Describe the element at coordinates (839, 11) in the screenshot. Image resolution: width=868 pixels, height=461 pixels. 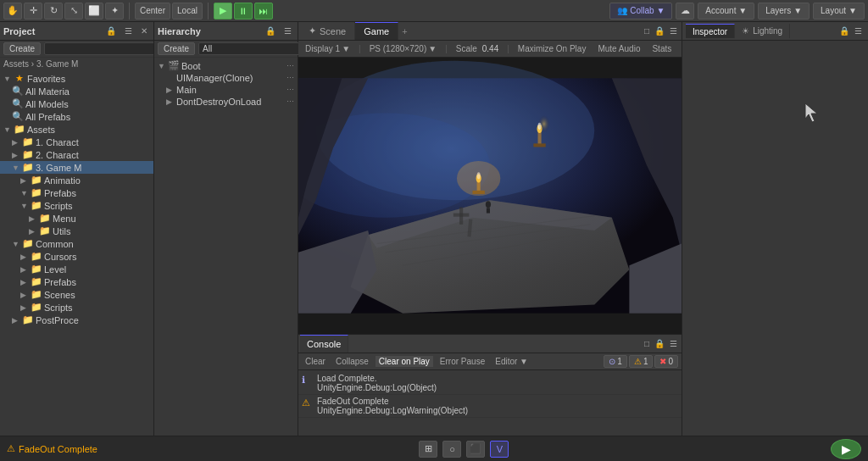
I see `layout-btn: Layout ▼` at that location.